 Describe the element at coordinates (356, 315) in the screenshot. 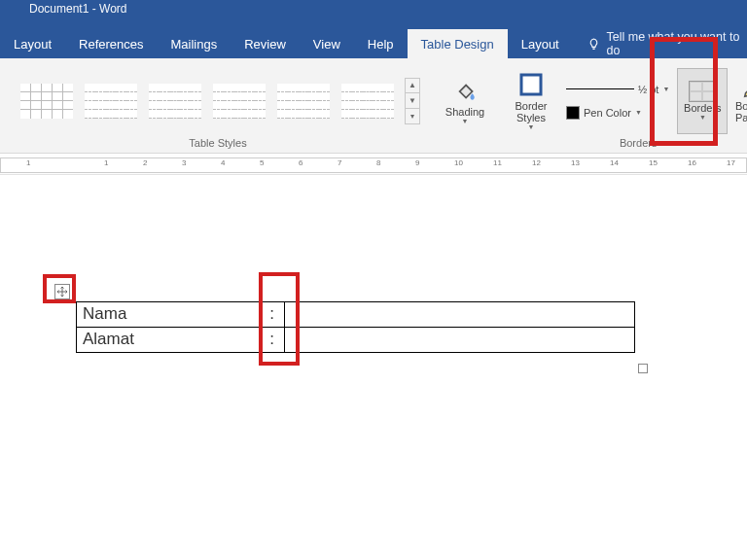

I see `table-row: Nama :` at that location.